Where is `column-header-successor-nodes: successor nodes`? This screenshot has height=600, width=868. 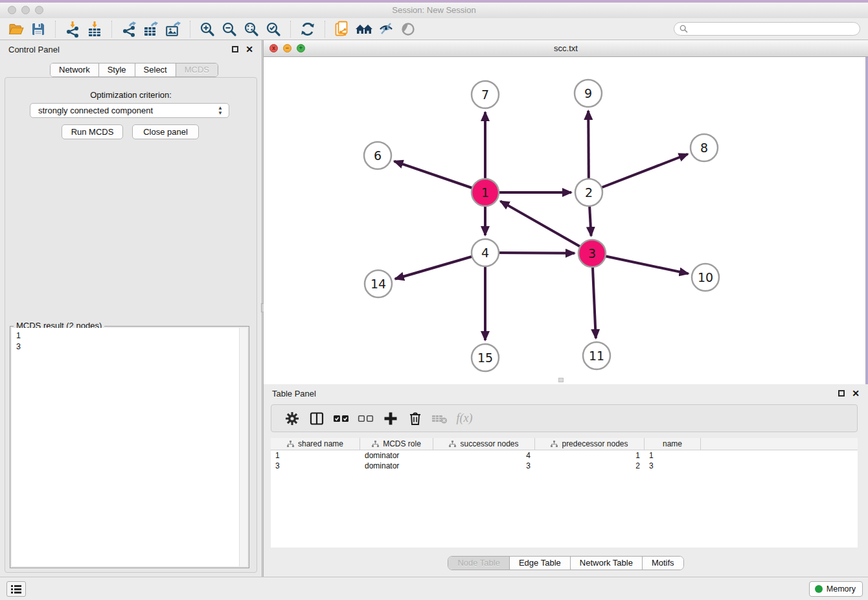
column-header-successor-nodes: successor nodes is located at coordinates (485, 444).